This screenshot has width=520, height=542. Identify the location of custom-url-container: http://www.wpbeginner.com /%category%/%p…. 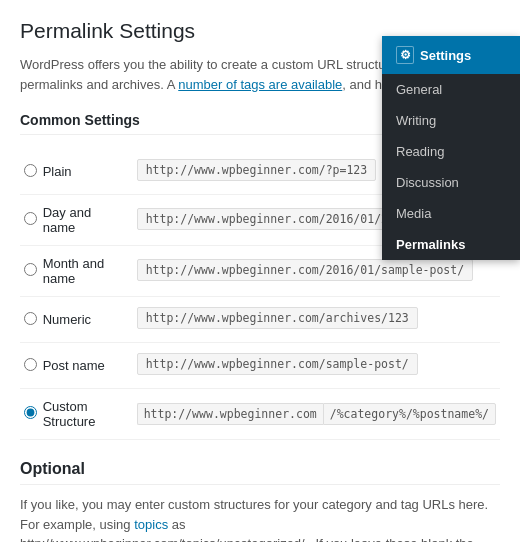
(316, 414).